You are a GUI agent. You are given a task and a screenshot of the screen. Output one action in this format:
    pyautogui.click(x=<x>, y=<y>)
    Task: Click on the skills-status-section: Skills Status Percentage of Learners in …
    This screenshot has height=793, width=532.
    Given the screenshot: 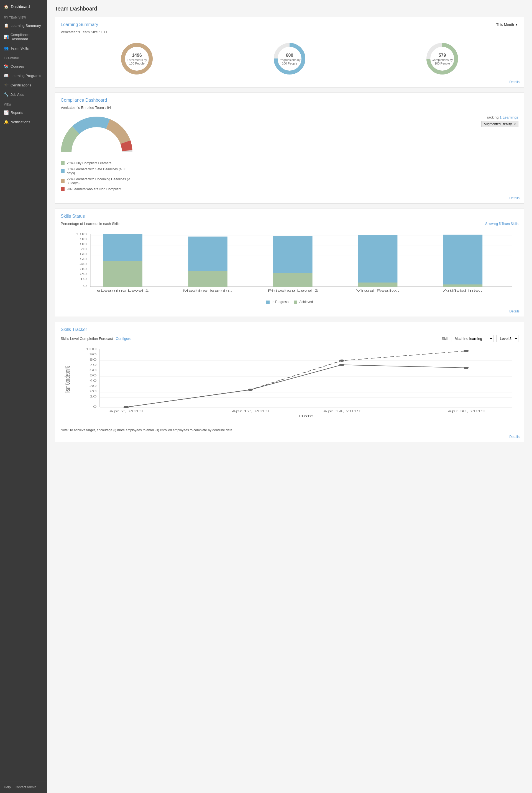 What is the action you would take?
    pyautogui.click(x=290, y=263)
    